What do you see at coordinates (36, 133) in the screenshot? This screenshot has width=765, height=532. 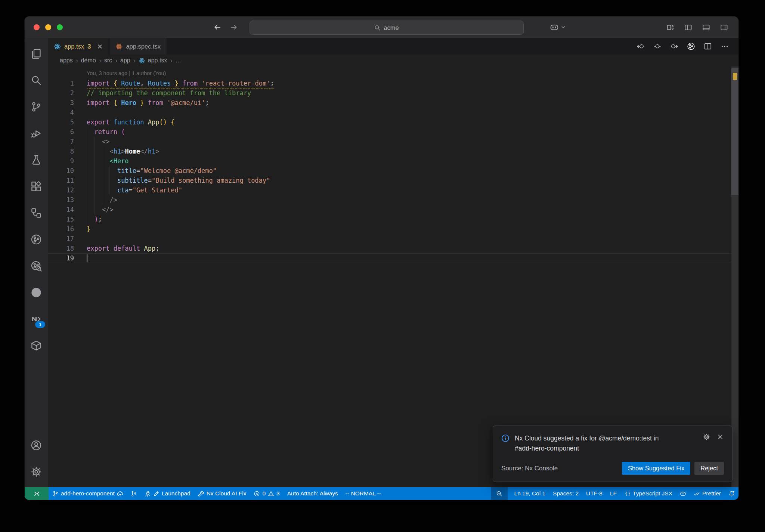 I see `run-and-debug-icon` at bounding box center [36, 133].